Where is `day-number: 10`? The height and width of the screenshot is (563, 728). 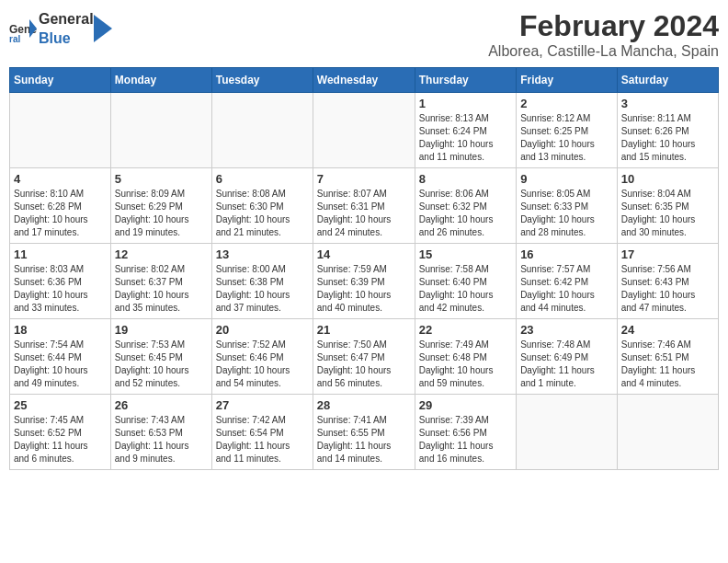
day-number: 10 is located at coordinates (667, 178).